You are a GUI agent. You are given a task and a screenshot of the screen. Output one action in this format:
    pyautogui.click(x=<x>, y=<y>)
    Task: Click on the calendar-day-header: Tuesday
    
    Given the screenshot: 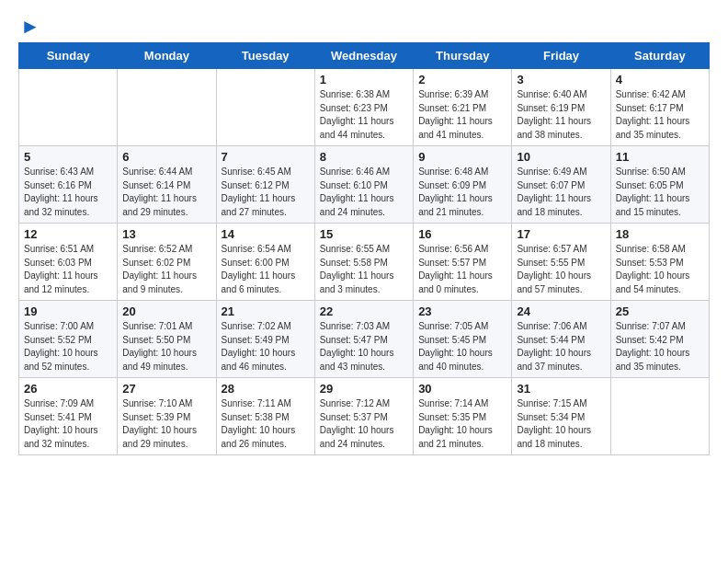 What is the action you would take?
    pyautogui.click(x=265, y=56)
    